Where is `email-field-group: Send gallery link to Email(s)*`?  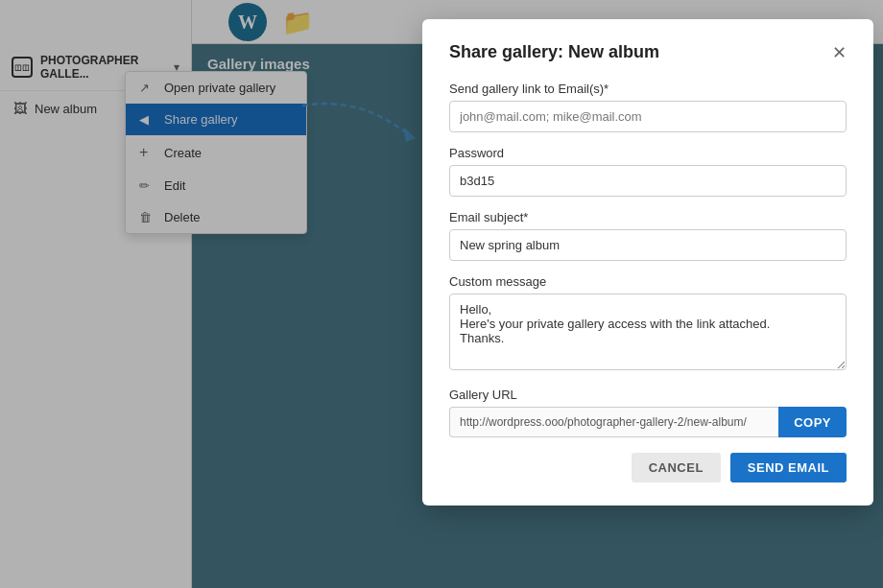
email-field-group: Send gallery link to Email(s)* is located at coordinates (648, 107).